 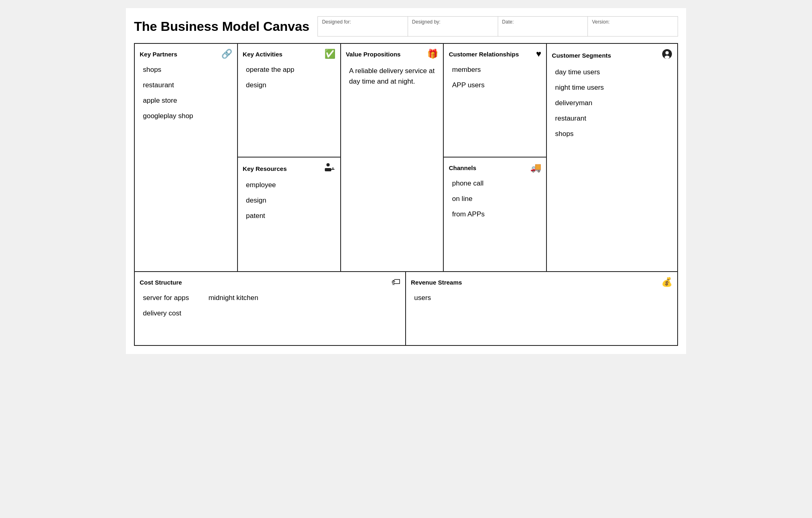 I want to click on list-item: server for apps, so click(x=164, y=298).